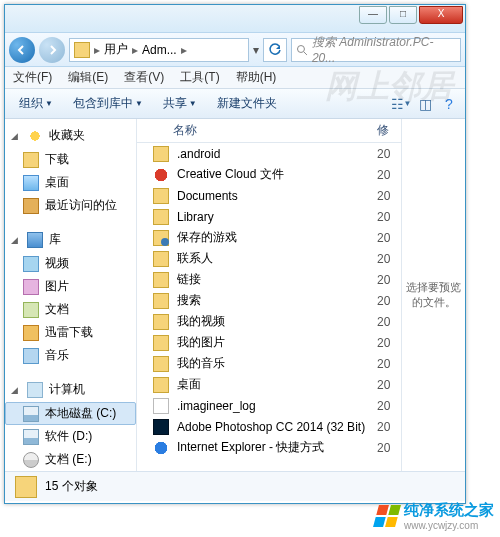 The image size is (500, 537). Describe the element at coordinates (31, 183) in the screenshot. I see `desktop-icon` at that location.